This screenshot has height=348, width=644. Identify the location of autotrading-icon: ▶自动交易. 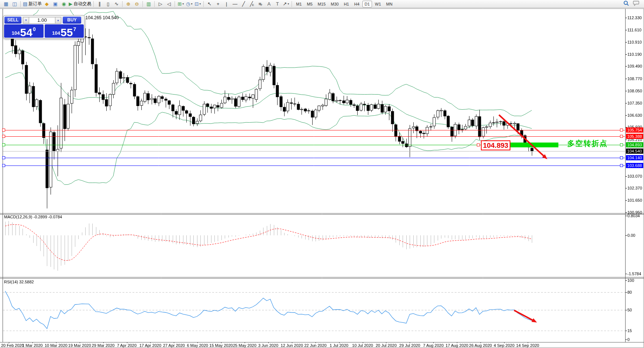
(80, 4).